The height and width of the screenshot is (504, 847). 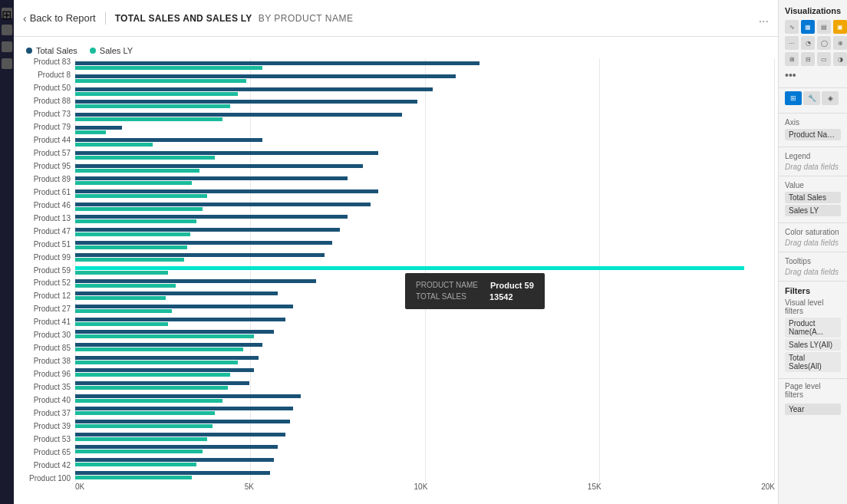 I want to click on viz-map-icon: ⊕, so click(x=840, y=43).